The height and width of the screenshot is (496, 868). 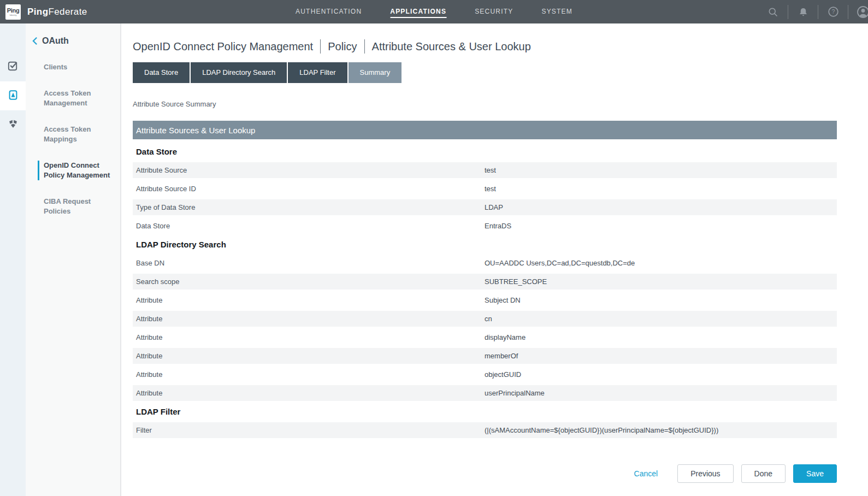 What do you see at coordinates (76, 170) in the screenshot?
I see `sidebar-item-openid-connect-policy-management: OpenID Connect Policy Management` at bounding box center [76, 170].